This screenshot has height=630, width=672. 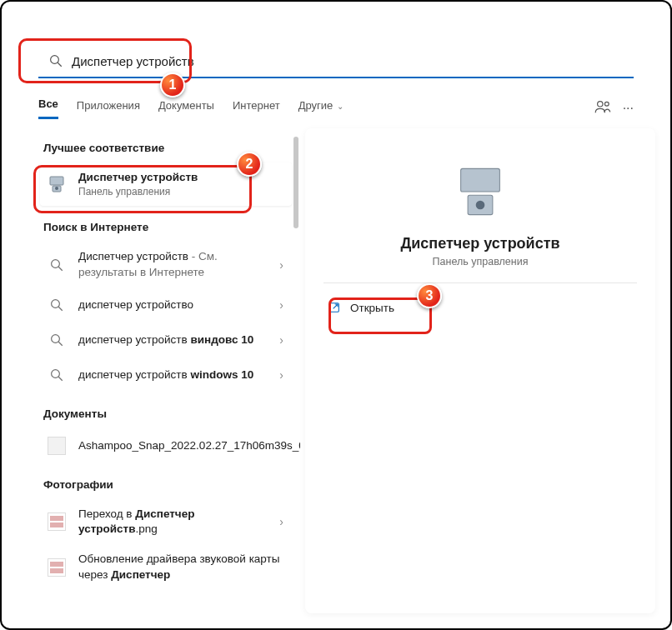 I want to click on detail-title: Диспетчер устройств, so click(x=480, y=243).